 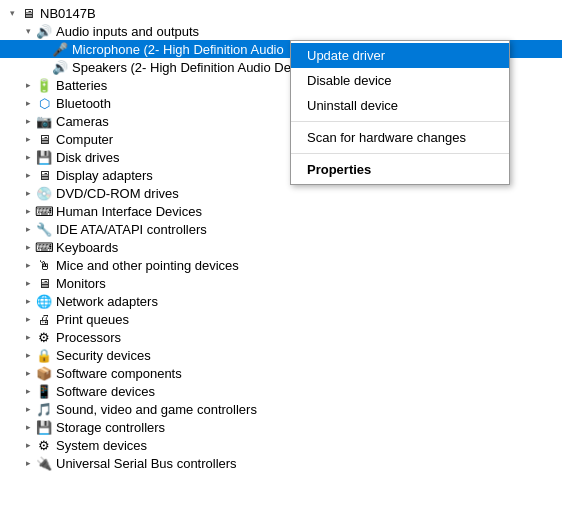 I want to click on tree-item-dvd: 💿 DVD/CD-ROM drives, so click(x=281, y=193).